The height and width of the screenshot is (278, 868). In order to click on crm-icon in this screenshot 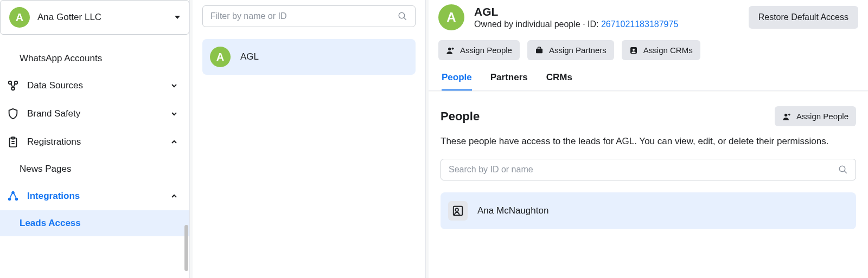, I will do `click(634, 50)`.